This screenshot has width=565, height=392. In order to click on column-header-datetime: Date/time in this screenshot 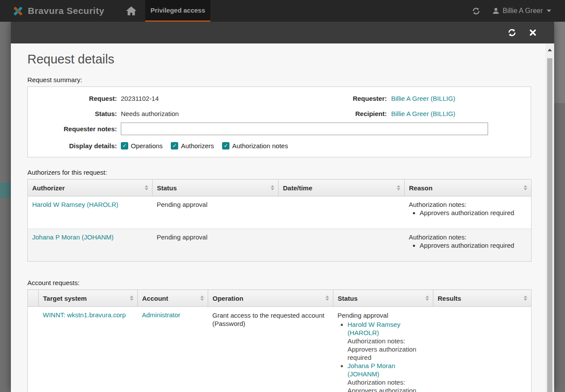, I will do `click(342, 188)`.